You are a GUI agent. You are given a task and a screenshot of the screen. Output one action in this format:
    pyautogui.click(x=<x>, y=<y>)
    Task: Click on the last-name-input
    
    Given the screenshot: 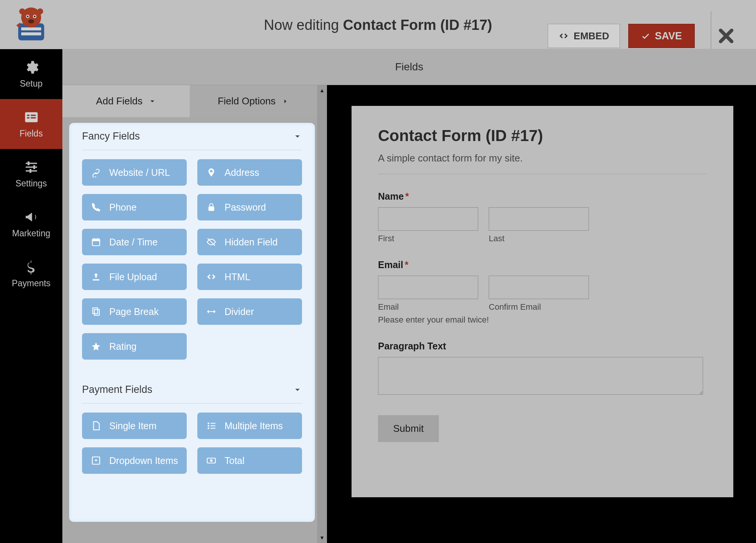 What is the action you would take?
    pyautogui.click(x=539, y=219)
    